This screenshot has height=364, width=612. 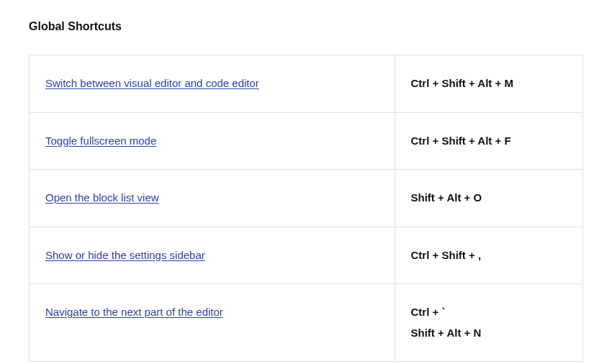 I want to click on key-combo: Ctrl + Shift + Alt + F, so click(x=489, y=141).